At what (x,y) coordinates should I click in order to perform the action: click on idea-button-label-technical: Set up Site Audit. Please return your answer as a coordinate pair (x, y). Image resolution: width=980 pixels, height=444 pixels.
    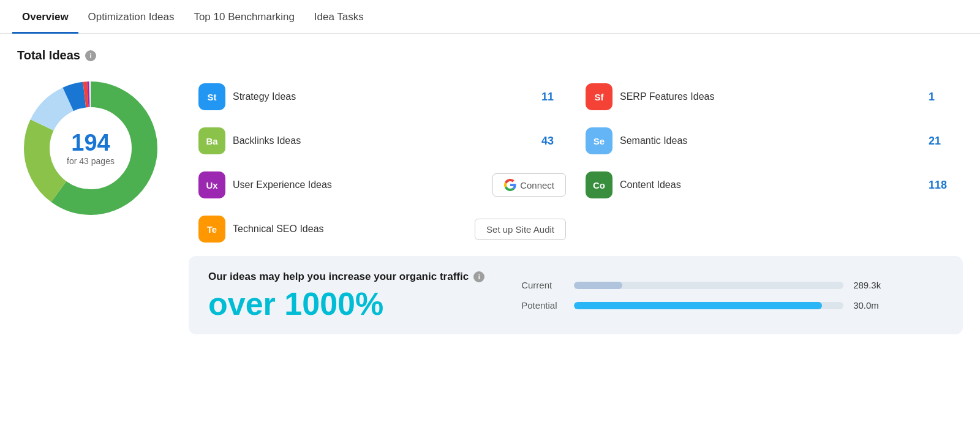
    Looking at the image, I should click on (521, 229).